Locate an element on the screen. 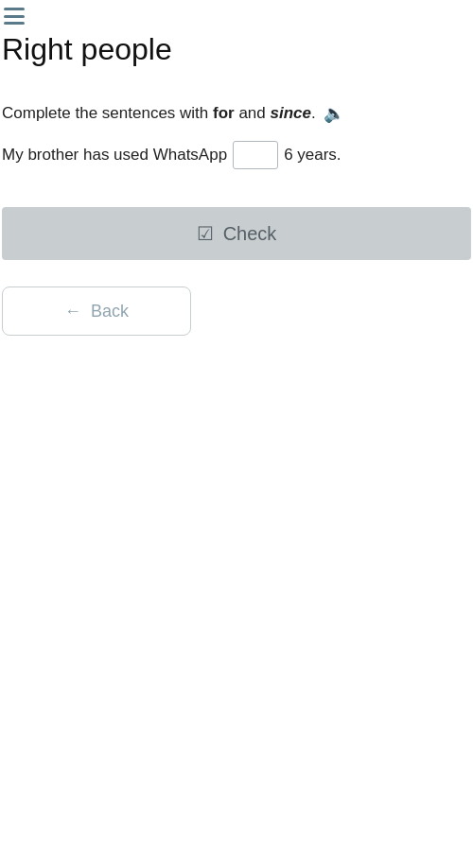  back-button-label: Back is located at coordinates (110, 312).